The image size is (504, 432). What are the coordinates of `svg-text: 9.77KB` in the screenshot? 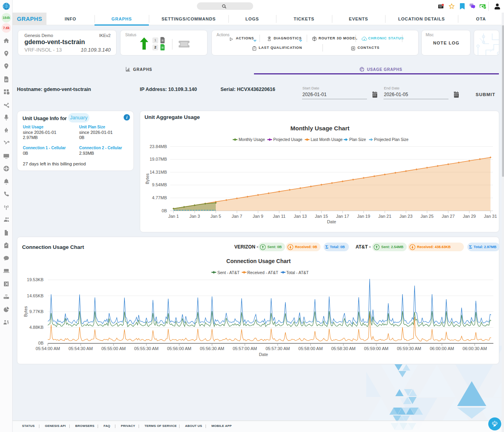 It's located at (36, 311).